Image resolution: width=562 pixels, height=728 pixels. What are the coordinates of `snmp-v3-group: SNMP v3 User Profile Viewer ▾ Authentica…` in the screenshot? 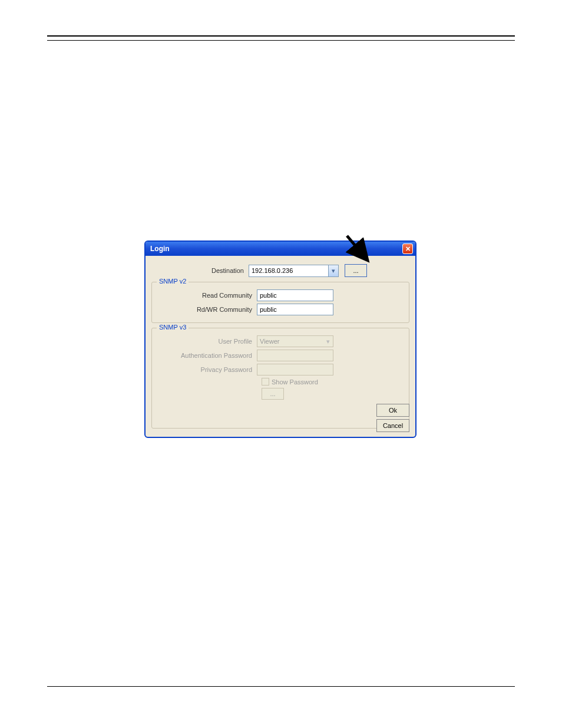 It's located at (280, 378).